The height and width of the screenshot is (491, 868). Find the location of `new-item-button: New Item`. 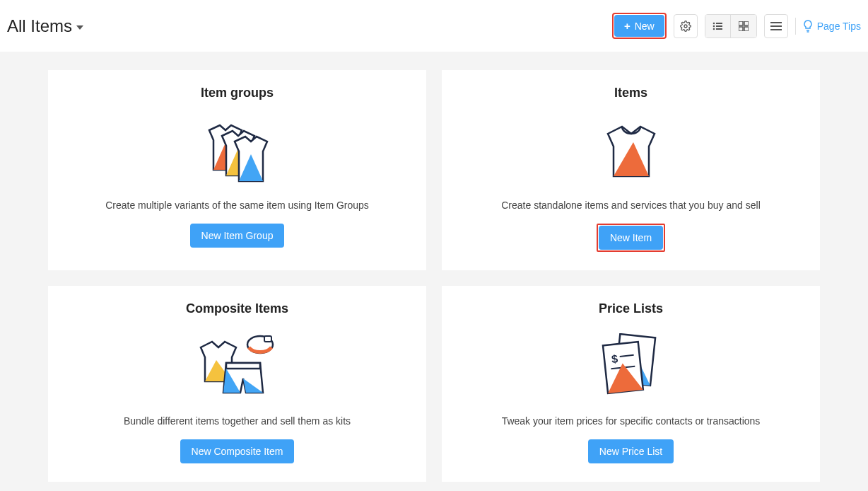

new-item-button: New Item is located at coordinates (631, 238).